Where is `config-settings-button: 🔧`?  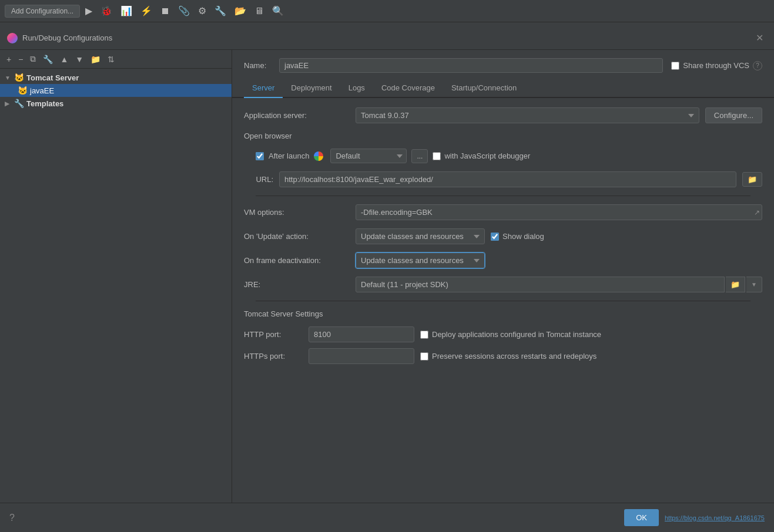
config-settings-button: 🔧 is located at coordinates (48, 59).